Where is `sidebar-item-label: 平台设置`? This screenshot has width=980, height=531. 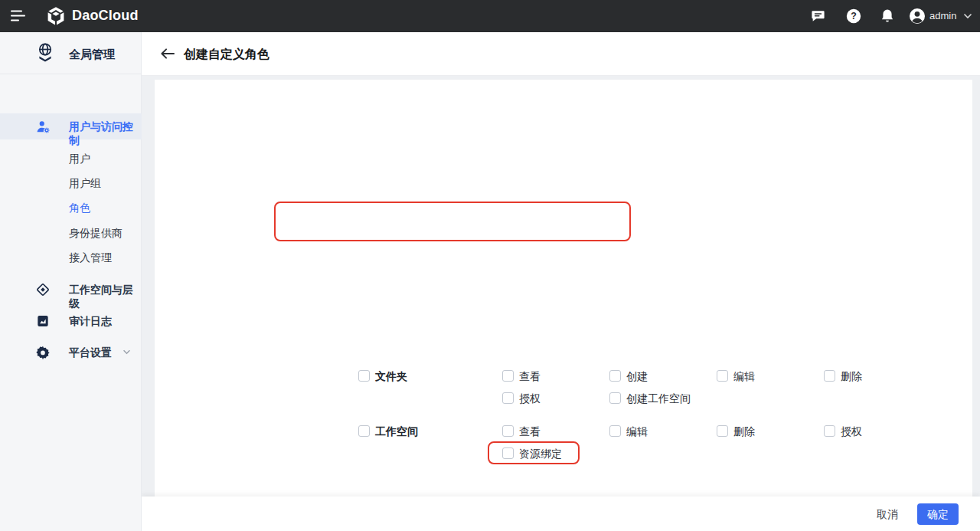 sidebar-item-label: 平台设置 is located at coordinates (90, 353).